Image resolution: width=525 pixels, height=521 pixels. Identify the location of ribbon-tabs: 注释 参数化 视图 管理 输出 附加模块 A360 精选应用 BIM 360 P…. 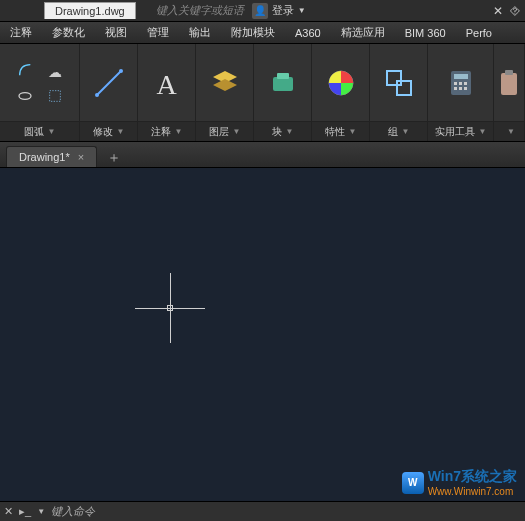
(262, 33).